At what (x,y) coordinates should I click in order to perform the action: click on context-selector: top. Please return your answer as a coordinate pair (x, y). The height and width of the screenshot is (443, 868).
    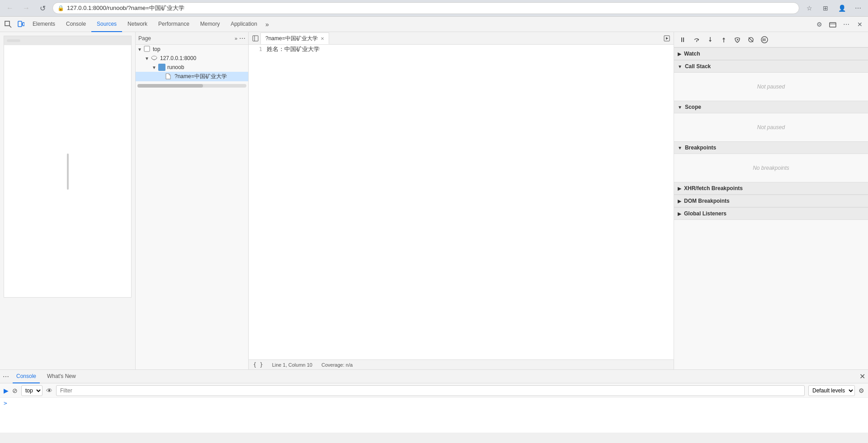
    Looking at the image, I should click on (32, 391).